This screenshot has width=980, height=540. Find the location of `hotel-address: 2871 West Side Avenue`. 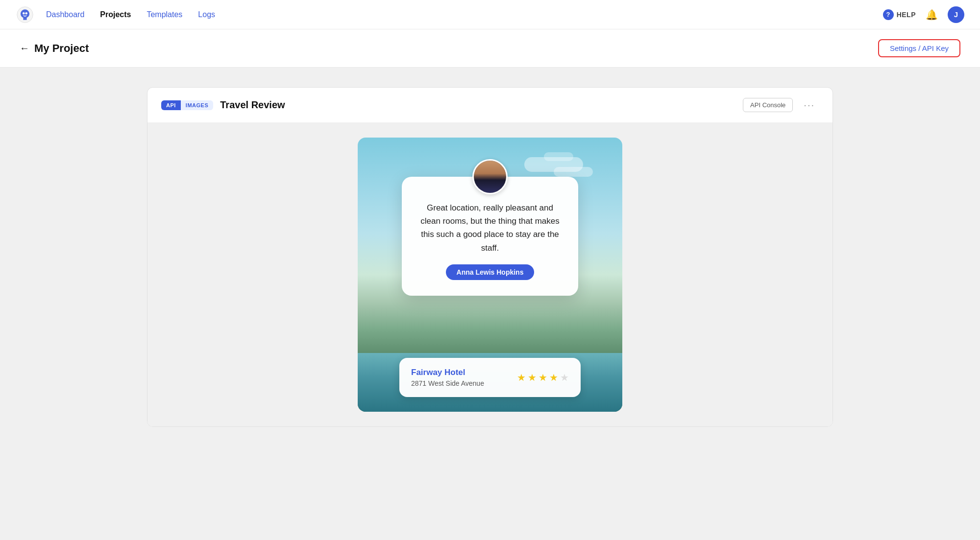

hotel-address: 2871 West Side Avenue is located at coordinates (448, 383).